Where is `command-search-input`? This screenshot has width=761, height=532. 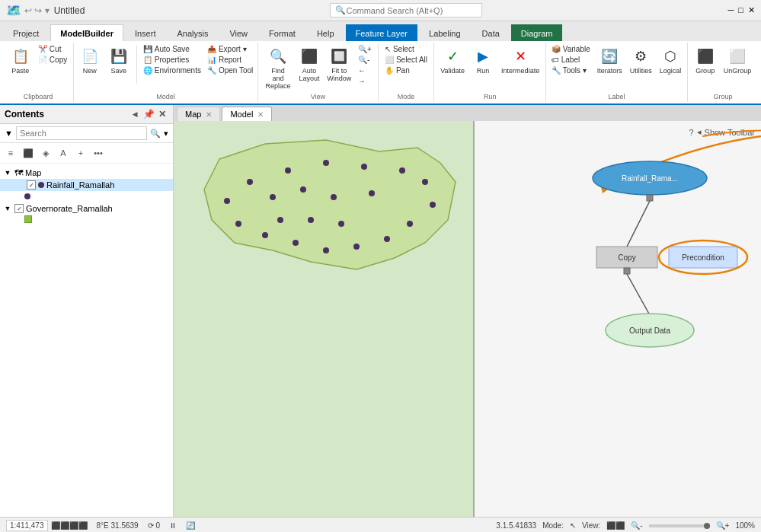
command-search-input is located at coordinates (411, 11).